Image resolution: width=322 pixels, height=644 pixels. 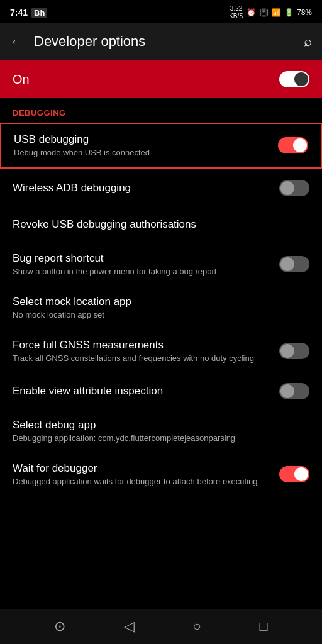 What do you see at coordinates (161, 11) in the screenshot?
I see `status-bar: 7:41 Bh 3.22KB/S ⏰ 📳 📶 🔋 78%` at bounding box center [161, 11].